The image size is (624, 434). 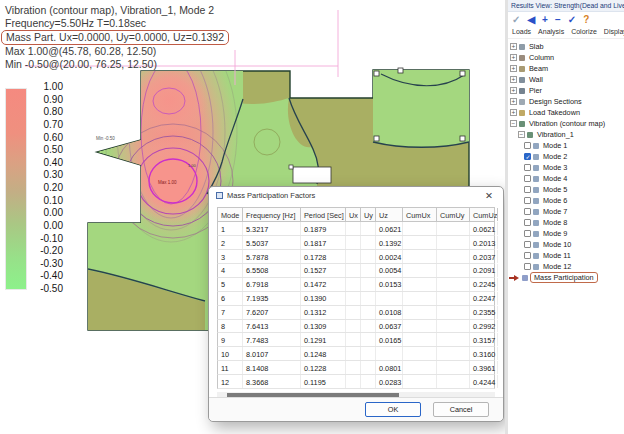 What do you see at coordinates (368, 312) in the screenshot?
I see `cell-uy` at bounding box center [368, 312].